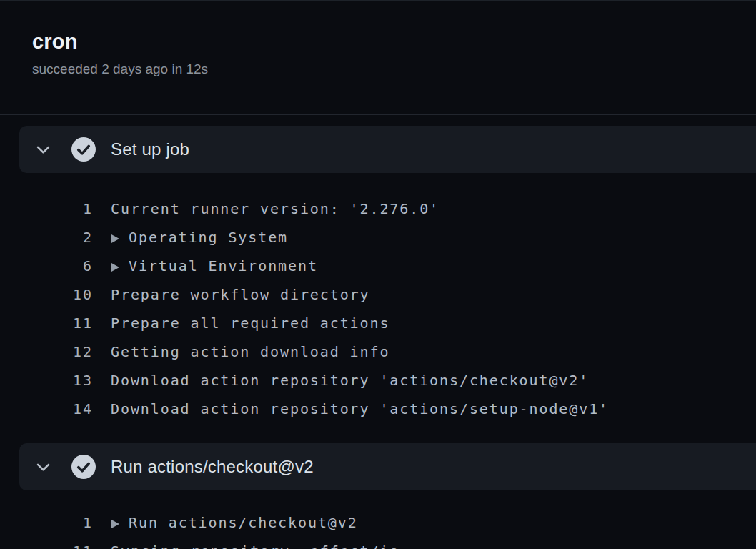 The image size is (756, 549). Describe the element at coordinates (214, 266) in the screenshot. I see `line-text: Virtual Environment` at that location.